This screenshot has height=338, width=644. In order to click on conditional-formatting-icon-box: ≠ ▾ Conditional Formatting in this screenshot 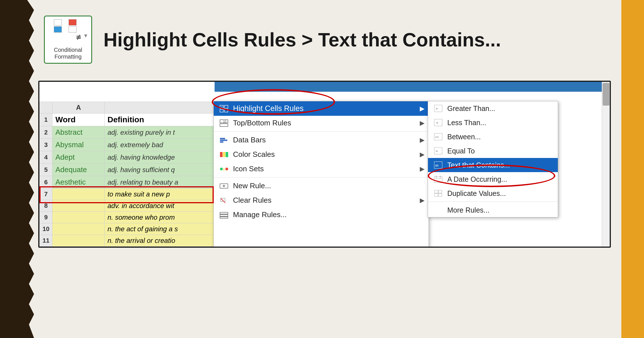, I will do `click(68, 40)`.